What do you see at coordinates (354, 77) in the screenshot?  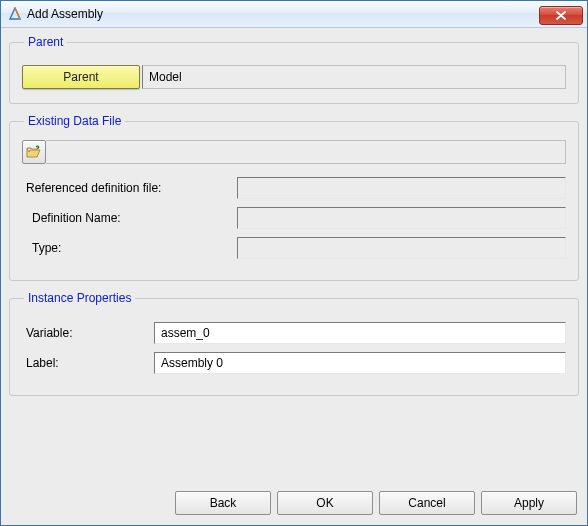 I see `parent-value-field: Model` at bounding box center [354, 77].